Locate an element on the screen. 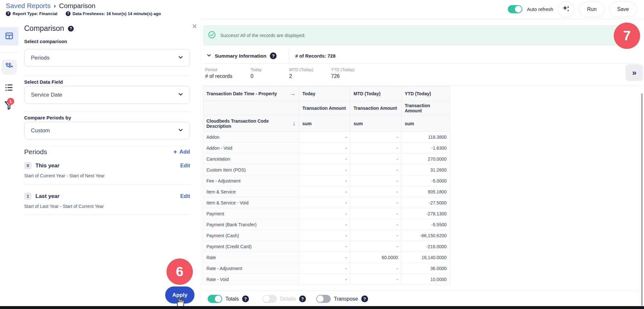 The width and height of the screenshot is (644, 309). comparison-select: Periods is located at coordinates (107, 58).